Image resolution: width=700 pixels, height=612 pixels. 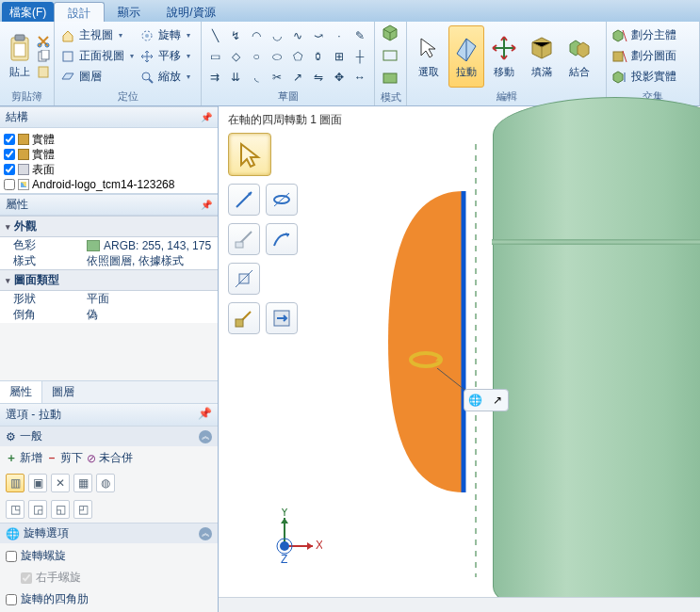 I want to click on mode-sketch-icon, so click(x=391, y=56).